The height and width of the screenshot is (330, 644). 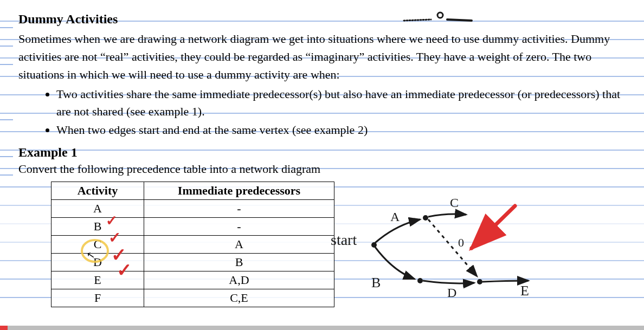 What do you see at coordinates (193, 298) in the screenshot?
I see `table-row: F C,E` at bounding box center [193, 298].